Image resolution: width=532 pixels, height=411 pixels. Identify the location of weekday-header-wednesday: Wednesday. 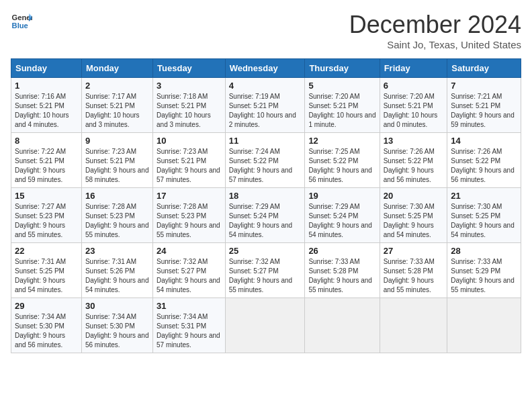
(265, 68).